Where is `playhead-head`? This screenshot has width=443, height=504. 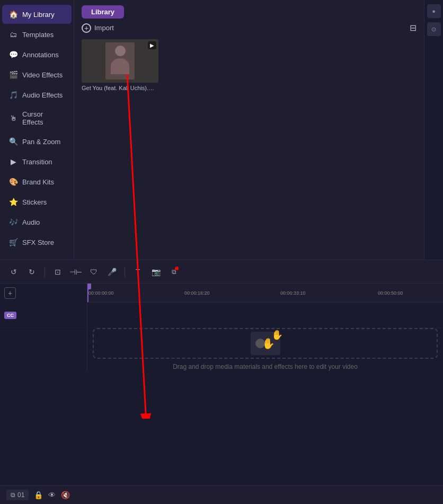
playhead-head is located at coordinates (89, 286).